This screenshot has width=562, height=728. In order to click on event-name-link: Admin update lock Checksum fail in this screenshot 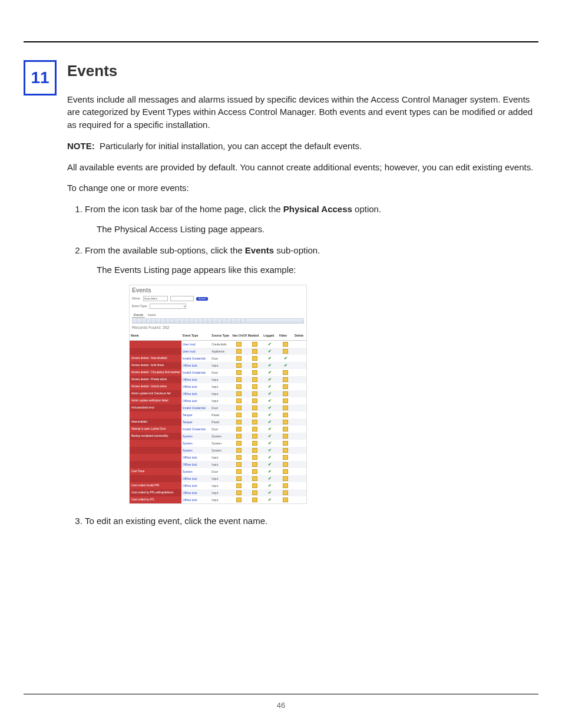, I will do `click(156, 394)`.